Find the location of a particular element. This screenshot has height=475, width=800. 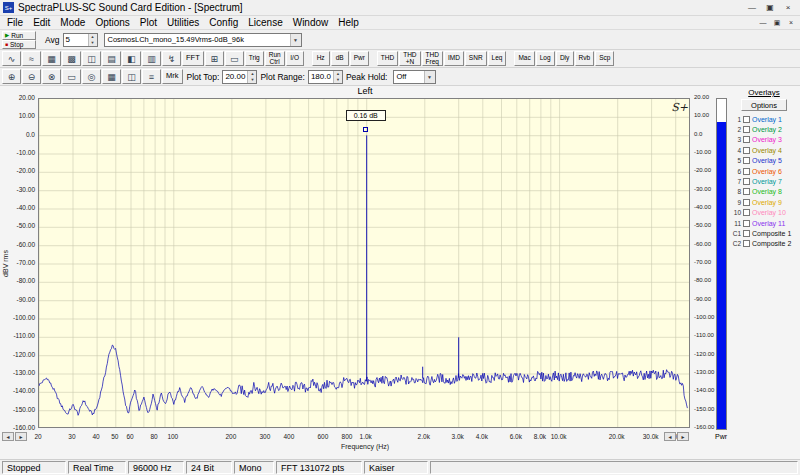

thd-button: THD is located at coordinates (388, 58).